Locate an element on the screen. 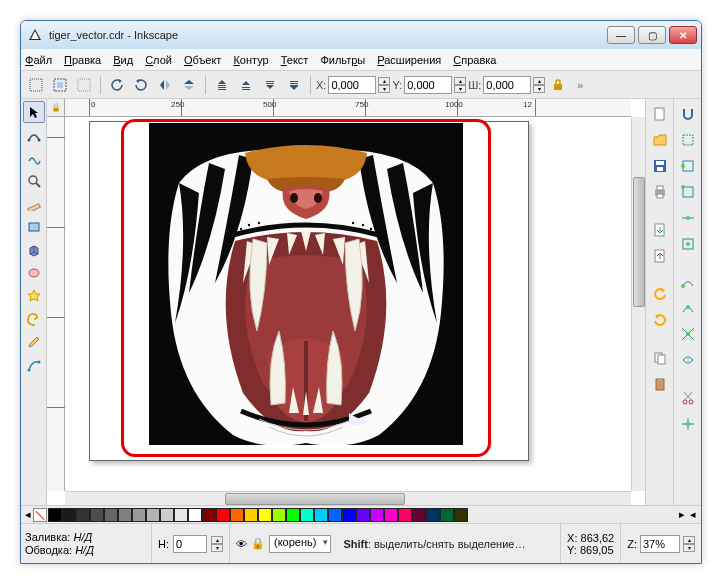 The image size is (722, 584). new-doc-icon is located at coordinates (660, 114).